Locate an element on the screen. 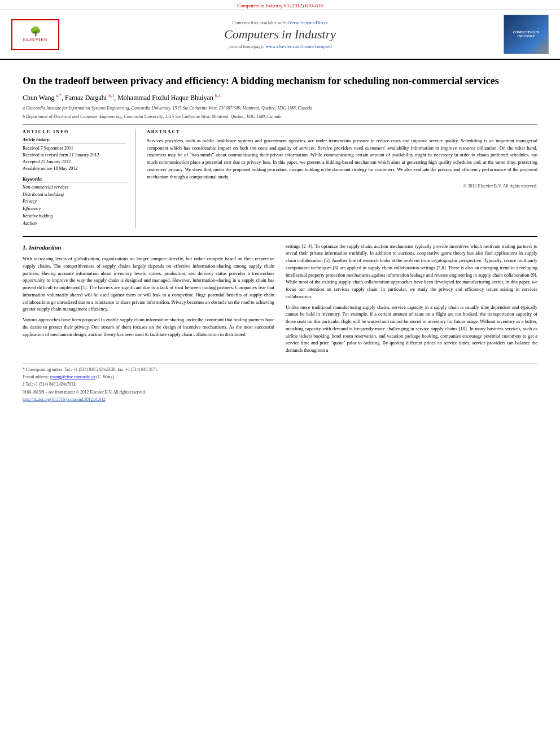  footnote-corresponding: * Corresponding author. Tel.: +1 (514) 8… is located at coordinates (280, 369).